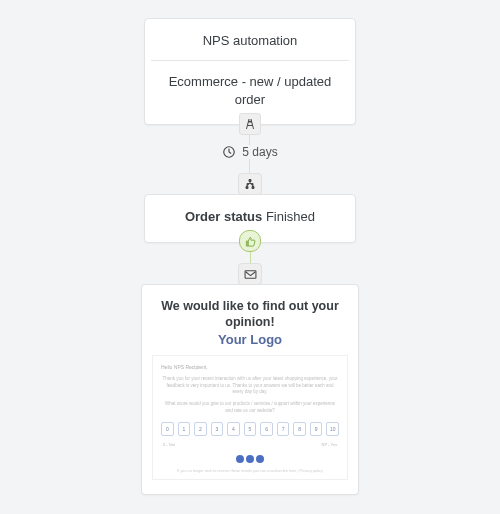 This screenshot has height=514, width=500. Describe the element at coordinates (290, 216) in the screenshot. I see `condition-value: Finished` at that location.